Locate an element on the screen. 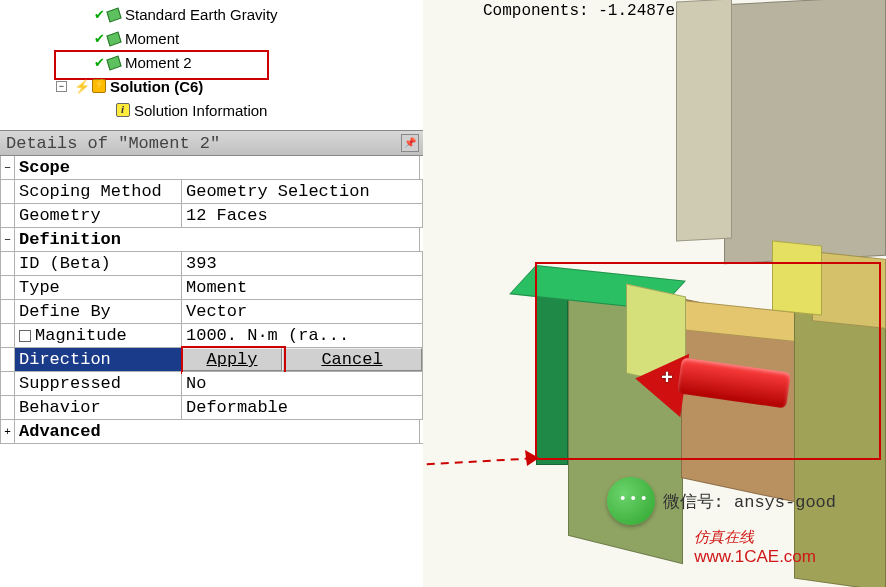 Image resolution: width=886 pixels, height=587 pixels. bolt-check-icon: ⚡ is located at coordinates (82, 86).